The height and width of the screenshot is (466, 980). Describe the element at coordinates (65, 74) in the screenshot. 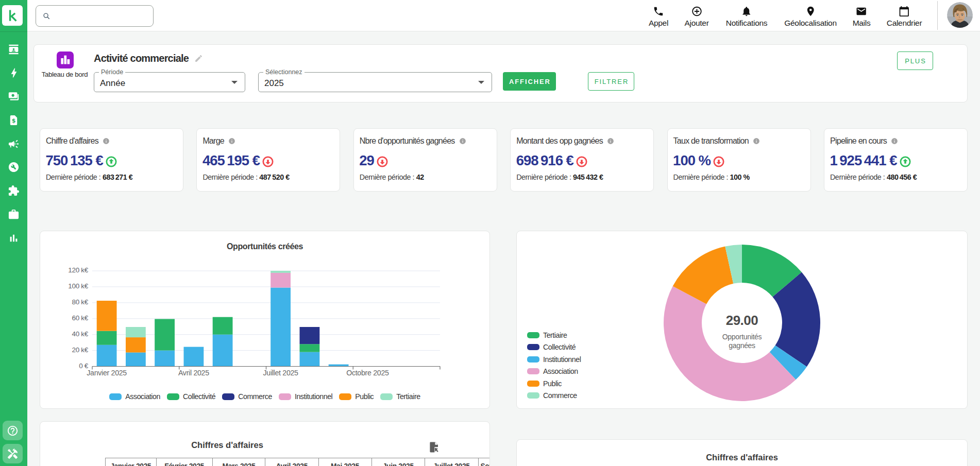

I see `dashboard-type-label: Tableau de bord` at that location.